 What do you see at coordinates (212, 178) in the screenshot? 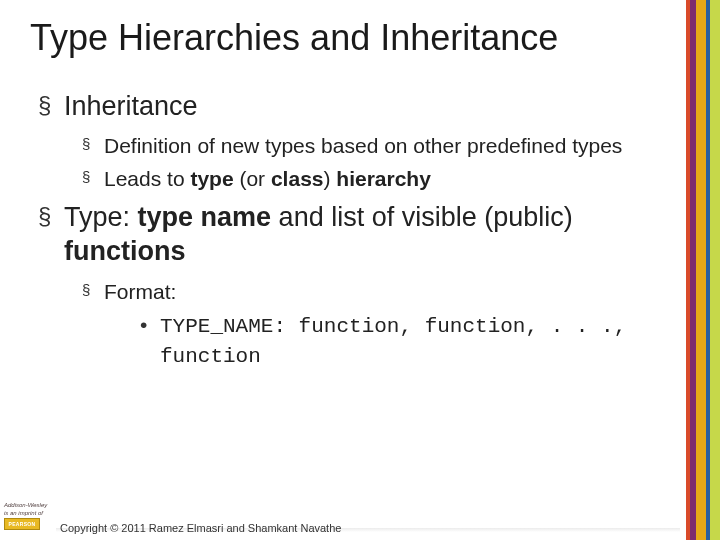
I see `text-bold: type` at bounding box center [212, 178].